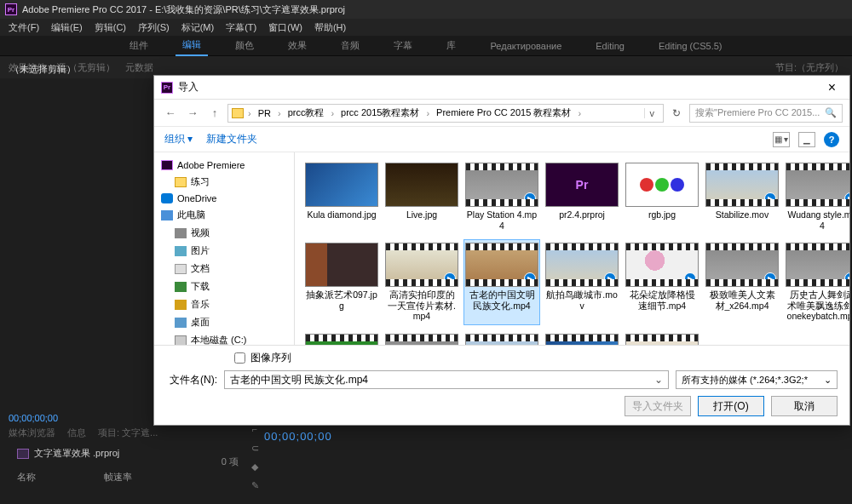 The width and height of the screenshot is (852, 504). Describe the element at coordinates (232, 140) in the screenshot. I see `new-folder-button: 新建文件夹` at that location.